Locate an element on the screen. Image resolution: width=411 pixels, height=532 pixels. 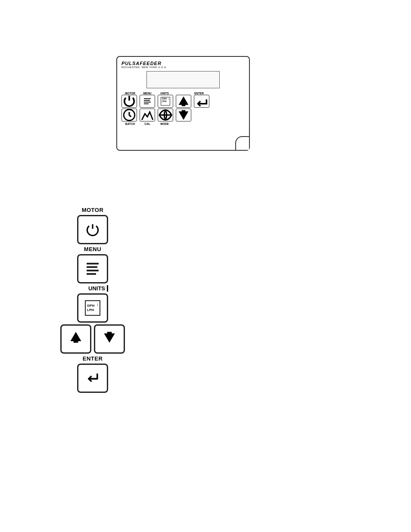
down-button-sm is located at coordinates (184, 115).